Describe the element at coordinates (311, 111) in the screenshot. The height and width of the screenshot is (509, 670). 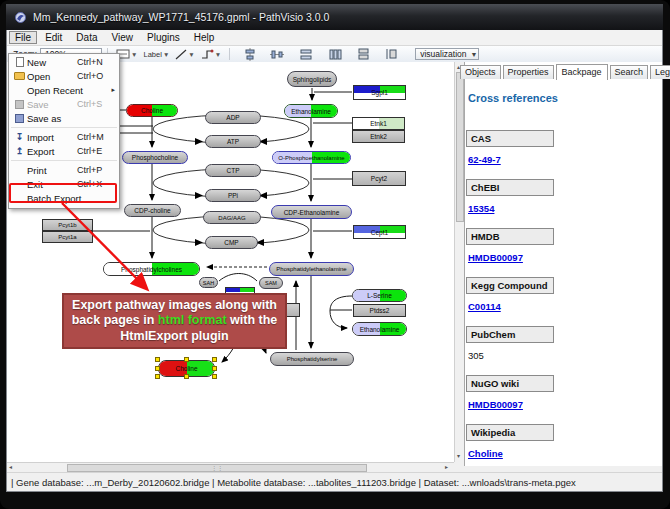
I see `pathway-node-ethanolamine-top: Ethanolamine` at that location.